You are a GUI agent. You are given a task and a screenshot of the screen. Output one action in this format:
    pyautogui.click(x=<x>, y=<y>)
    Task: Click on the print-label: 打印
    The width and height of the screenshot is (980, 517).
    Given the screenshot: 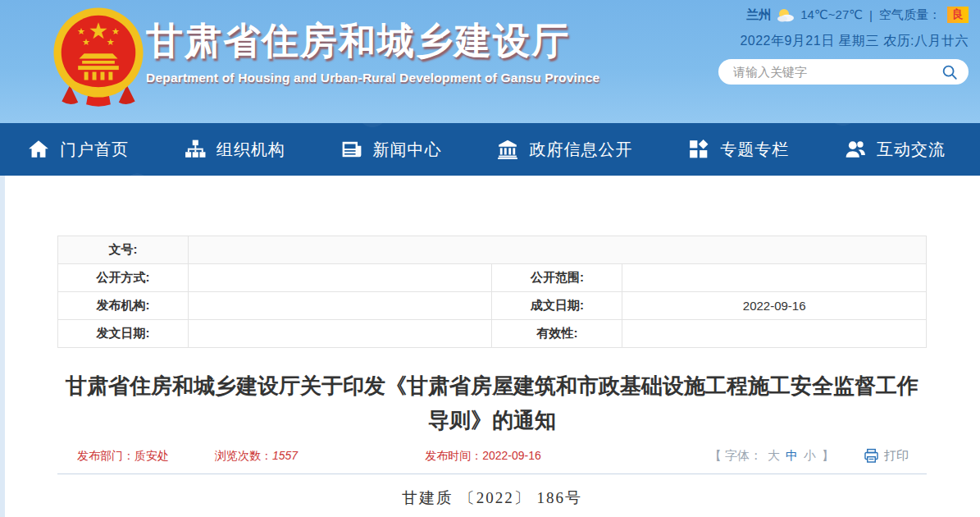 What is the action you would take?
    pyautogui.click(x=896, y=456)
    